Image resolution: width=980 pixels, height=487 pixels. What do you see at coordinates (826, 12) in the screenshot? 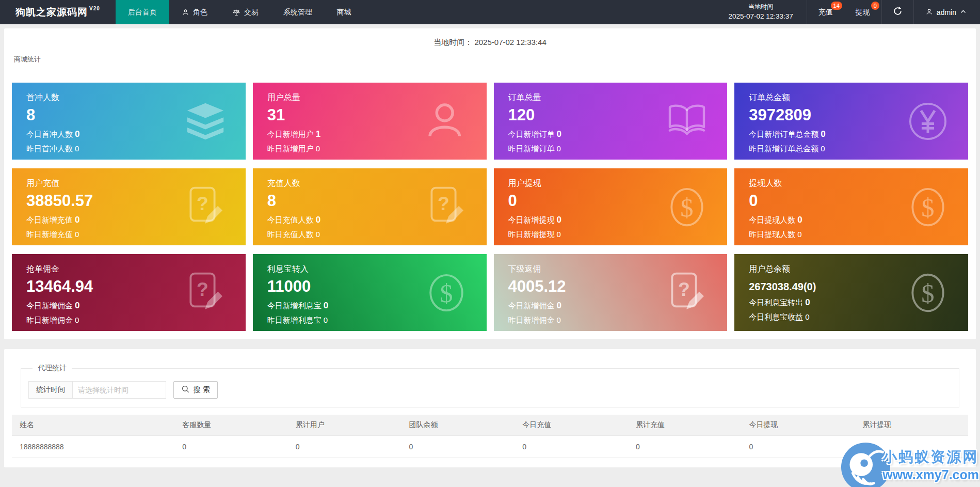
I see `recharge-button: 充值 14` at bounding box center [826, 12].